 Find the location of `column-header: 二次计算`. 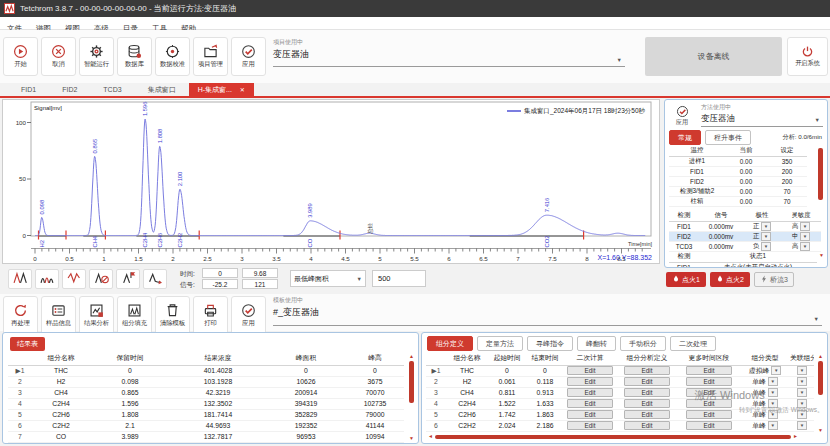

column-header: 二次计算 is located at coordinates (590, 358).